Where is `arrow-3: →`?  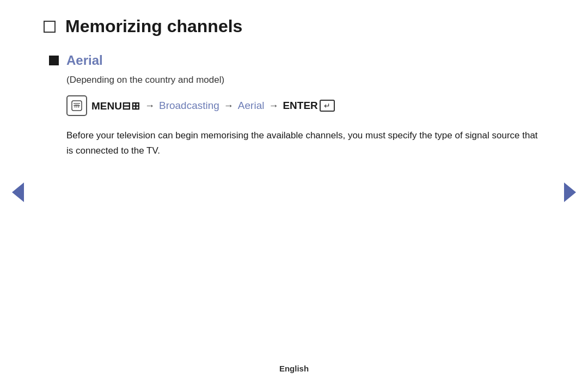
arrow-3: → is located at coordinates (273, 106).